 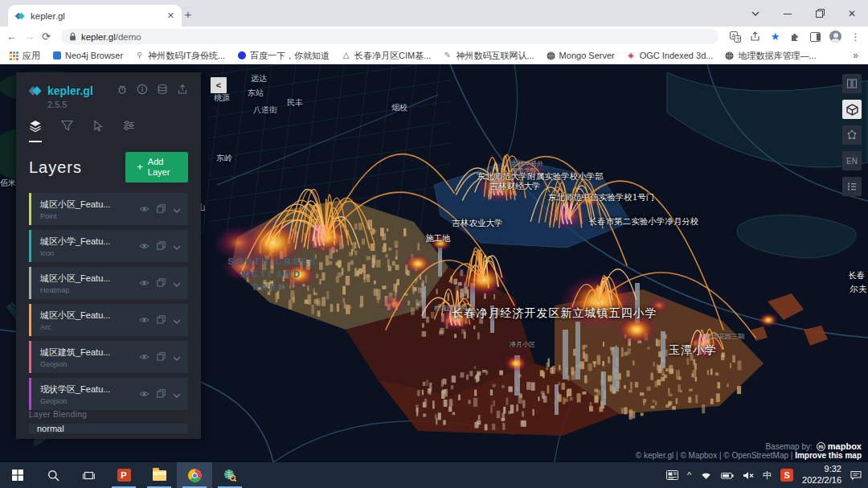 What do you see at coordinates (580, 55) in the screenshot?
I see `bookmark-item: Mongo Server` at bounding box center [580, 55].